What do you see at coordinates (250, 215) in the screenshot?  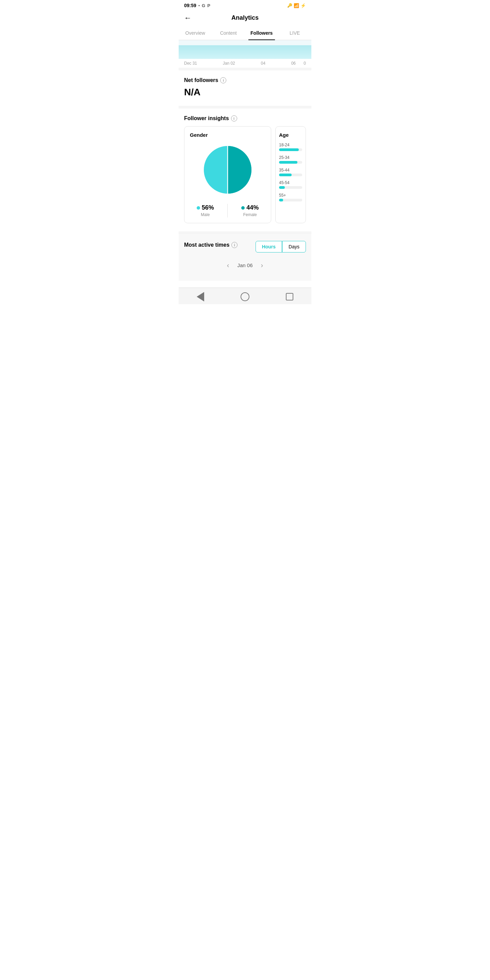 I see `female-label: Female` at bounding box center [250, 215].